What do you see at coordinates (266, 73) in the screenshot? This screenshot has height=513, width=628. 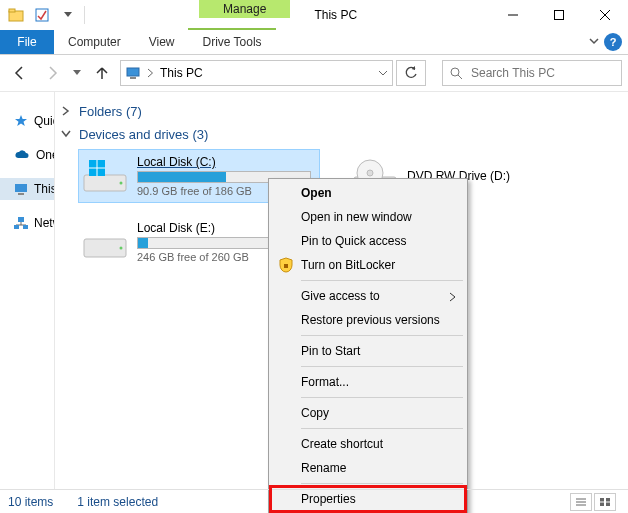 I see `address-path: This PC` at bounding box center [266, 73].